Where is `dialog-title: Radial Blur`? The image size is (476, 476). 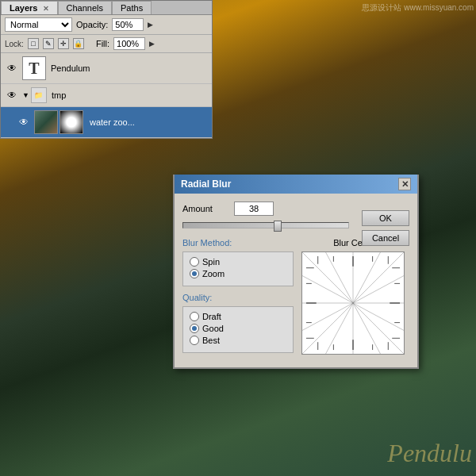
dialog-title: Radial Blur is located at coordinates (206, 184).